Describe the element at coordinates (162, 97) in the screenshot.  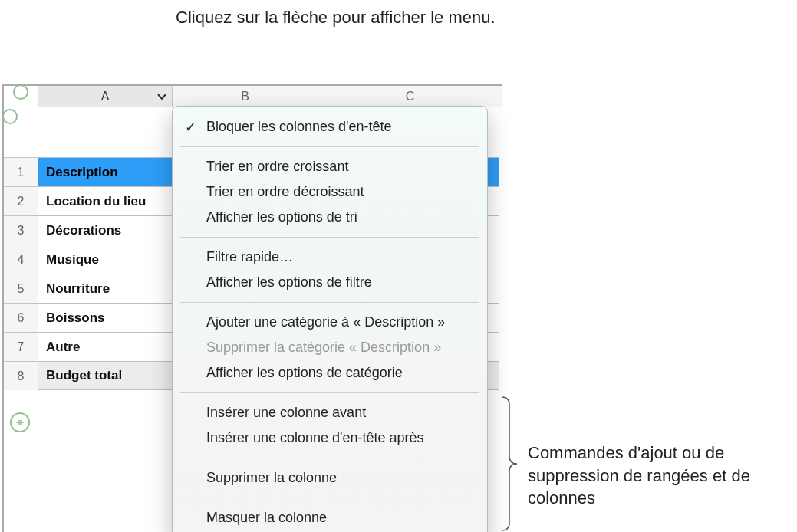
I see `chevron-down-icon` at that location.